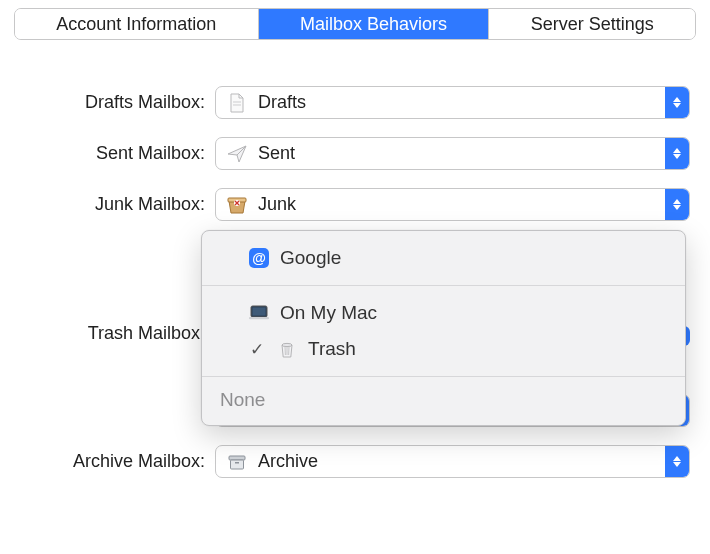 The image size is (710, 554). What do you see at coordinates (118, 462) in the screenshot?
I see `label-archive: Archive Mailbox:` at bounding box center [118, 462].